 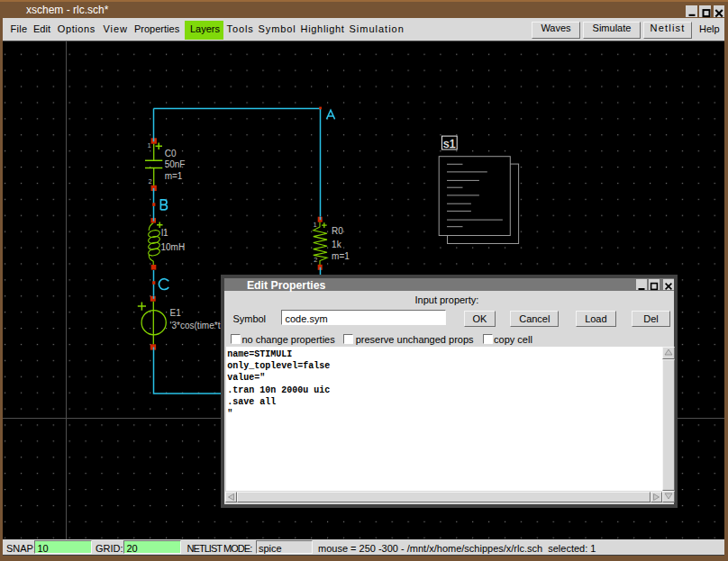 What do you see at coordinates (450, 144) in the screenshot?
I see `svg-text: s1` at bounding box center [450, 144].